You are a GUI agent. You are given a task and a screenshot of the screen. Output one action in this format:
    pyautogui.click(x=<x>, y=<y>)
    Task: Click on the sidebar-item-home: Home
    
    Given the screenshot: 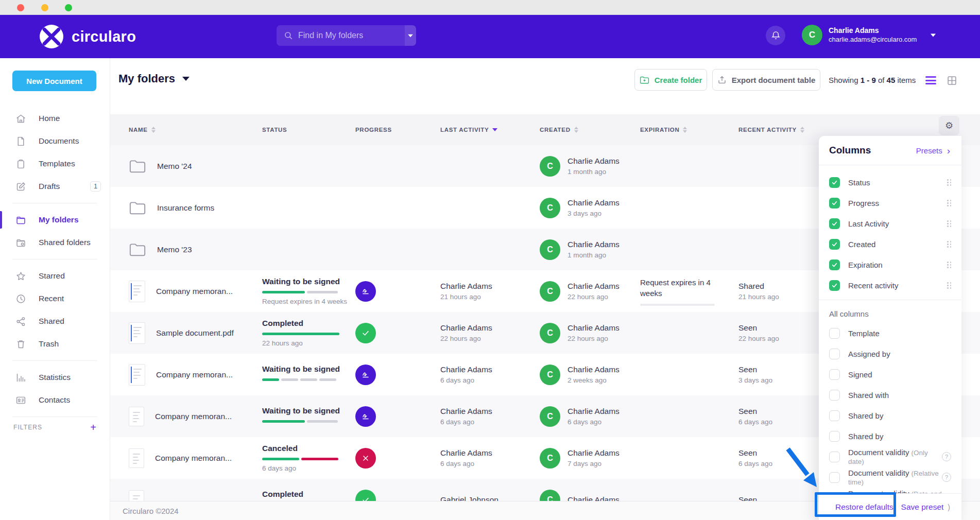 What is the action you would take?
    pyautogui.click(x=55, y=118)
    